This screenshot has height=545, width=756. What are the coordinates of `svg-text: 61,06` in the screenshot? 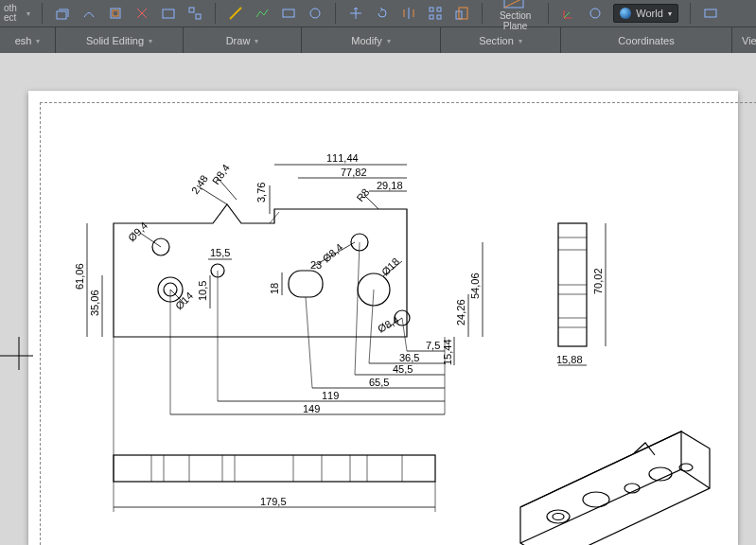 It's located at (79, 276).